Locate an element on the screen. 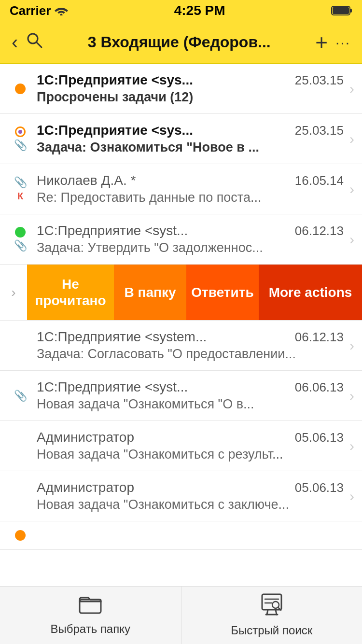 The image size is (362, 644). search-button is located at coordinates (34, 42).